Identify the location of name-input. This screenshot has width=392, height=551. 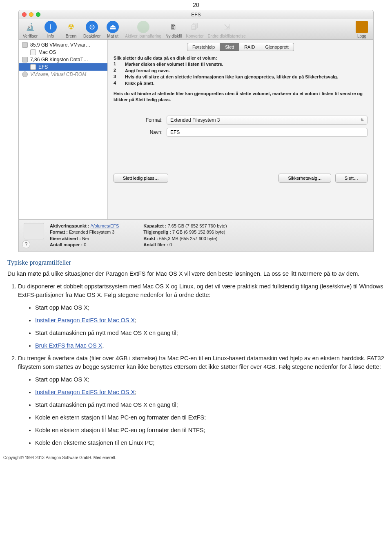
(267, 132).